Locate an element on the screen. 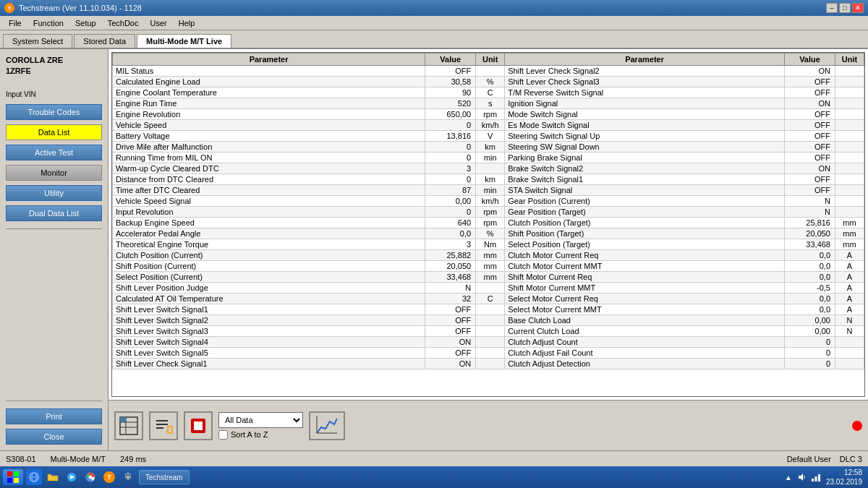  param-right: Clutch Adjust Fail Count is located at coordinates (645, 353).